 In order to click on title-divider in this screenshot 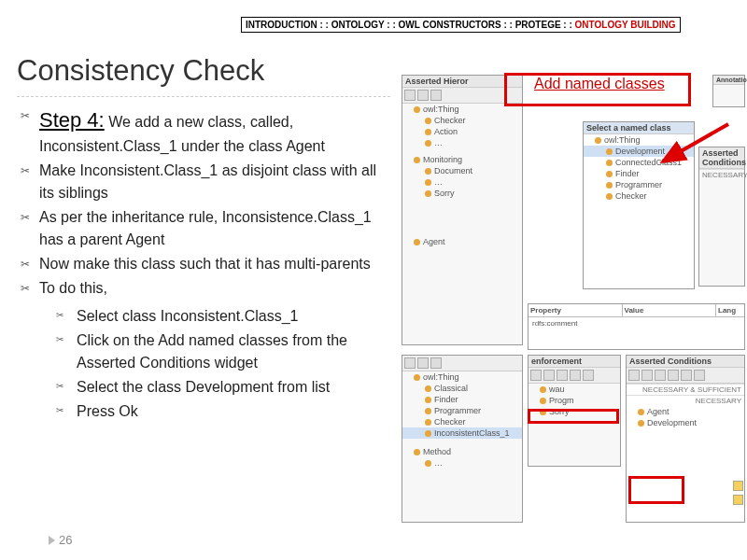, I will do `click(204, 97)`.